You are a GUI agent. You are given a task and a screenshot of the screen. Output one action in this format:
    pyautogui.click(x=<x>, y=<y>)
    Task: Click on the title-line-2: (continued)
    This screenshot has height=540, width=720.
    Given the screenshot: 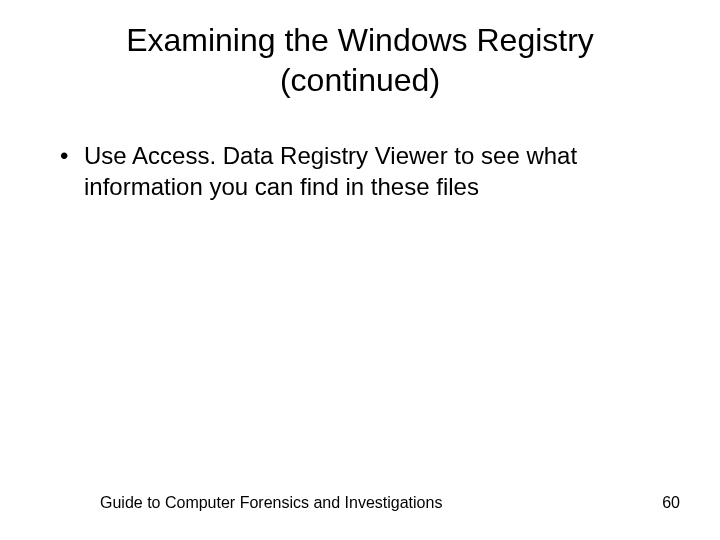 What is the action you would take?
    pyautogui.click(x=360, y=80)
    